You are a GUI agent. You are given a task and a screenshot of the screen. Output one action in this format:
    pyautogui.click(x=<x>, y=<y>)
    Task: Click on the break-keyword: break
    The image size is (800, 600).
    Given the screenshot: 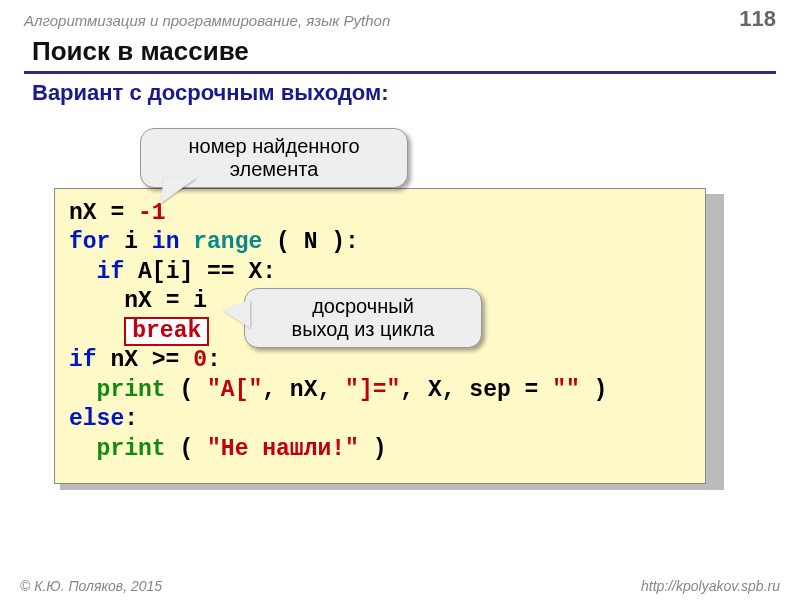 What is the action you would take?
    pyautogui.click(x=166, y=332)
    